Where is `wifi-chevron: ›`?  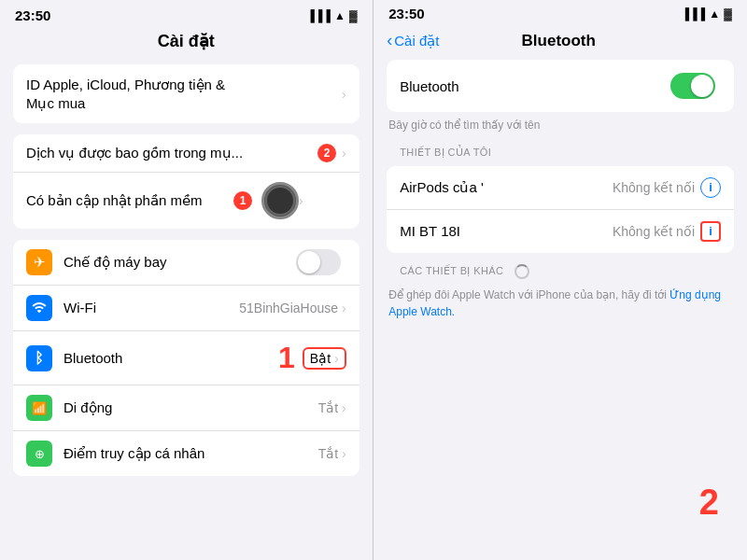 wifi-chevron: › is located at coordinates (344, 308).